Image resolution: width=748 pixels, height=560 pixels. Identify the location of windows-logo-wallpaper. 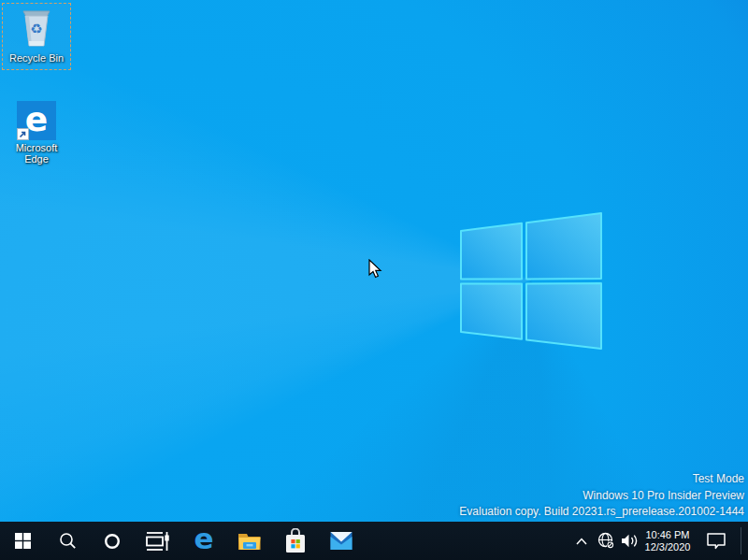
(531, 281).